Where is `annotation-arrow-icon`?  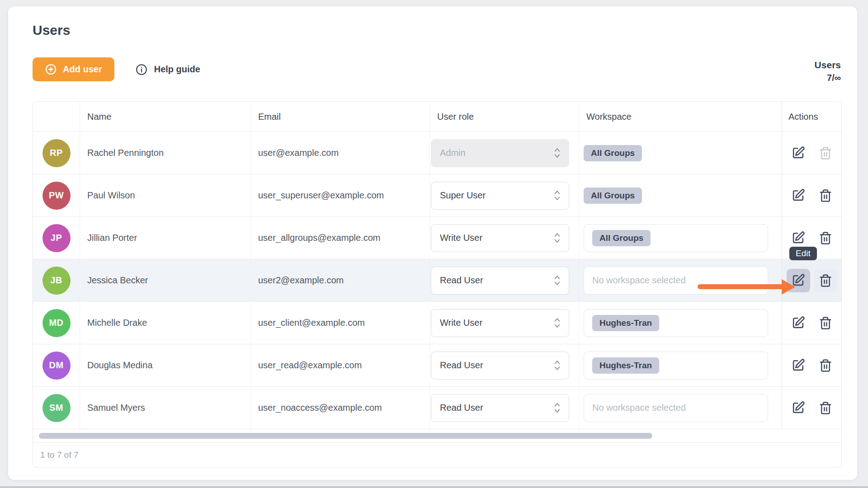 annotation-arrow-icon is located at coordinates (741, 286).